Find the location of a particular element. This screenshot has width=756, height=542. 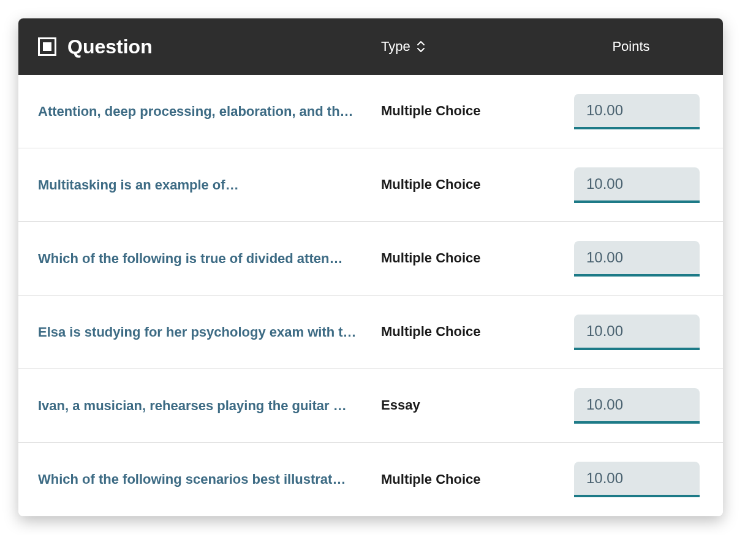

question-link: Which of the following is true of divide… is located at coordinates (210, 259).